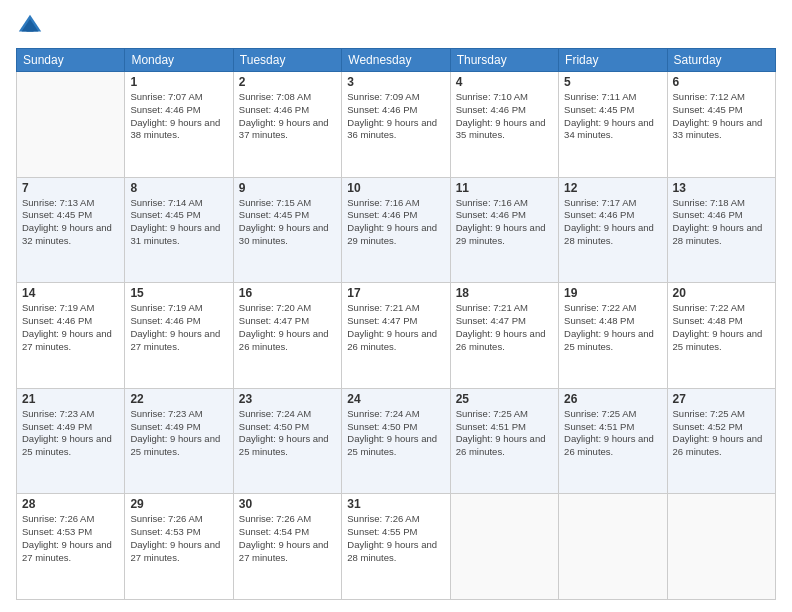 This screenshot has width=792, height=612. I want to click on day-info: Sunrise: 7:12 AMSunset: 4:45 PMDaylight:…, so click(722, 116).